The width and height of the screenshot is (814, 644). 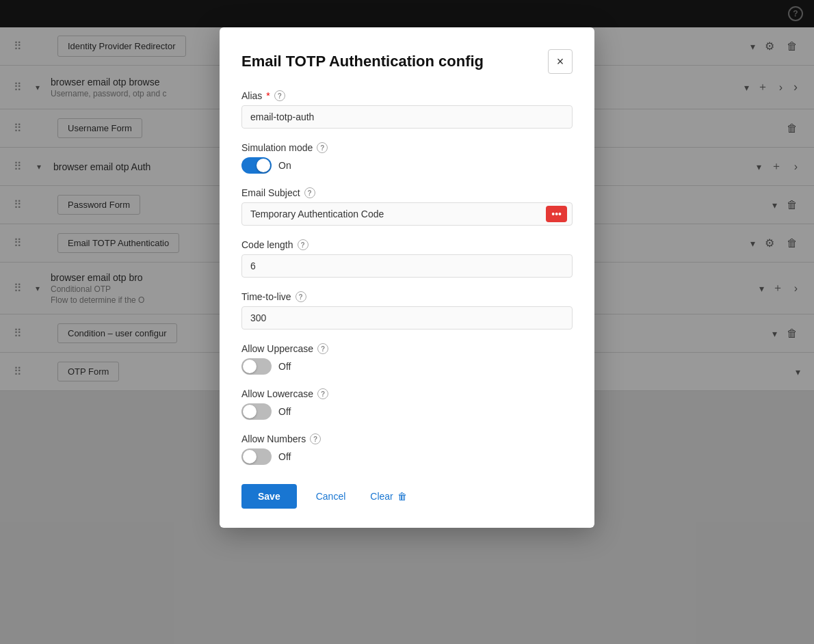 I want to click on allow-numbers-label: Allow Numbers ?, so click(x=407, y=439).